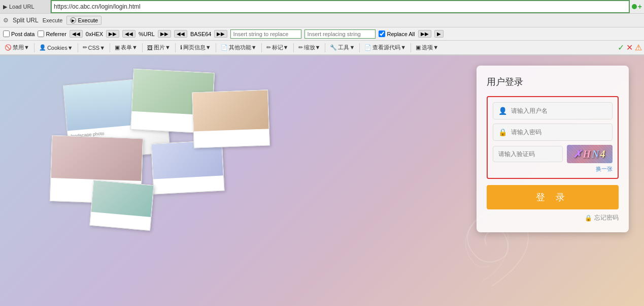  Describe the element at coordinates (196, 48) in the screenshot. I see `page-info-btn: ℹ 网页信息▼` at that location.